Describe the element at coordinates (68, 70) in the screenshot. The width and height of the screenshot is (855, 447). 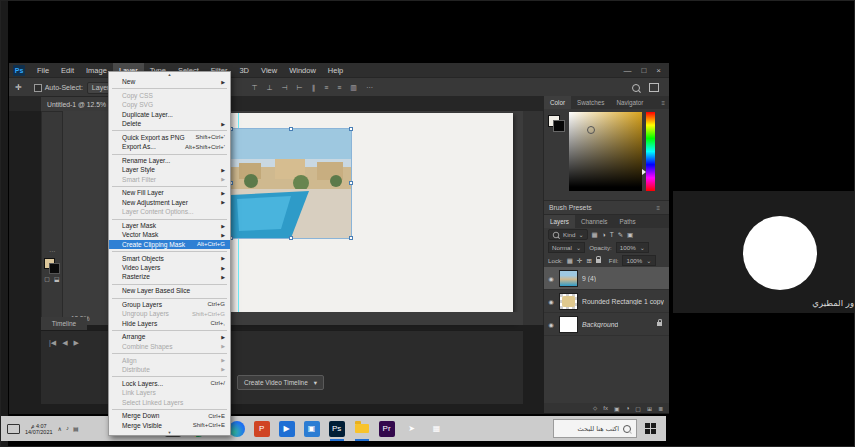
I see `menubar-item: Edit` at that location.